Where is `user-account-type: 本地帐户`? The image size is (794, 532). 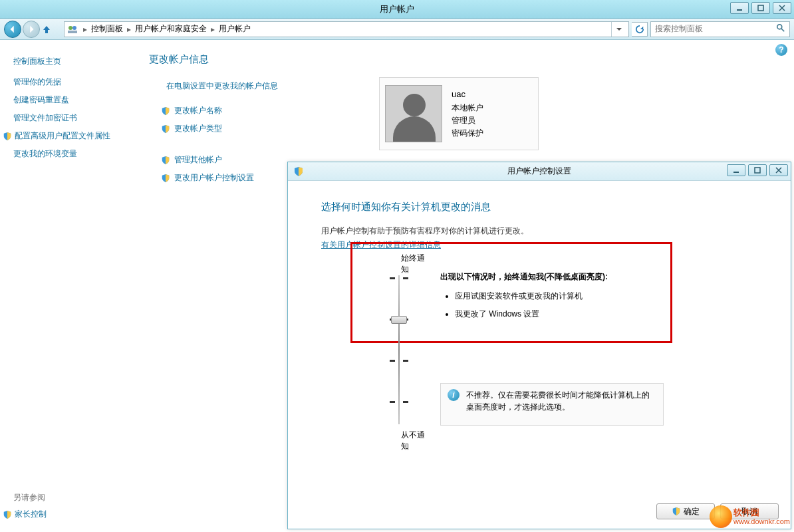
user-account-type: 本地帐户 is located at coordinates (467, 108).